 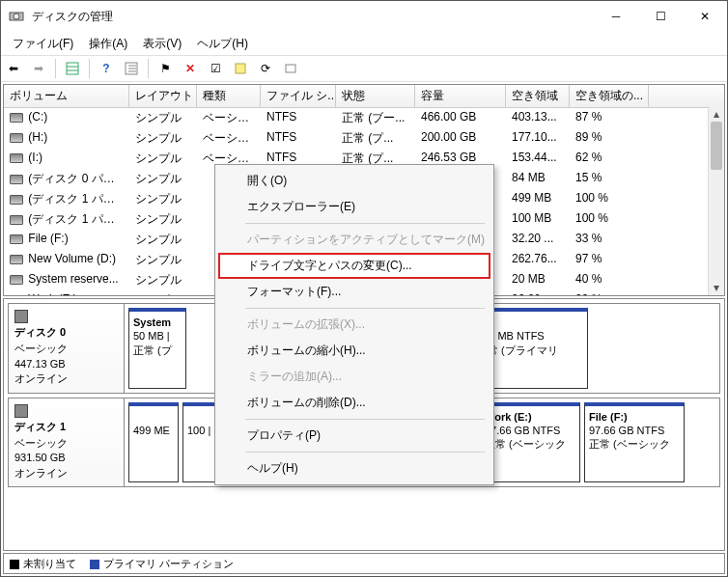 What do you see at coordinates (354, 469) in the screenshot?
I see `ctx-item: ヘルプ(H)` at bounding box center [354, 469].